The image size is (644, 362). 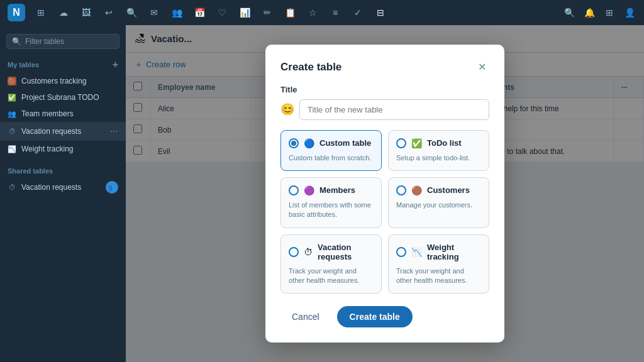 What do you see at coordinates (337, 190) in the screenshot?
I see `template-members-name: Members` at bounding box center [337, 190].